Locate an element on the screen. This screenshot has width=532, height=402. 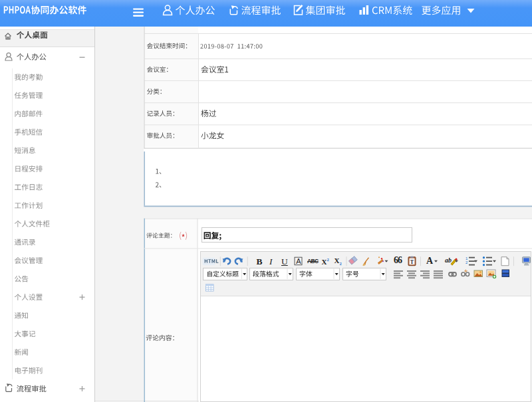
svg-text: 1 is located at coordinates (467, 258).